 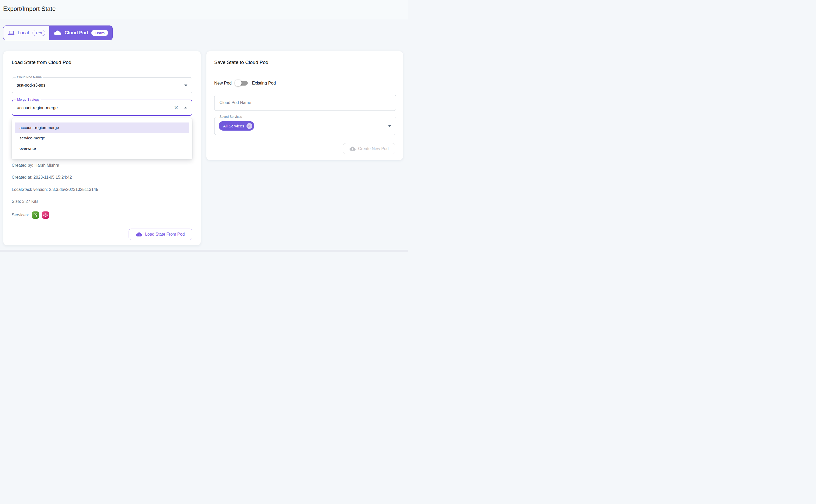 What do you see at coordinates (102, 148) in the screenshot?
I see `load-state-card: Load State from Cloud Pod Cloud Pod Name…` at bounding box center [102, 148].